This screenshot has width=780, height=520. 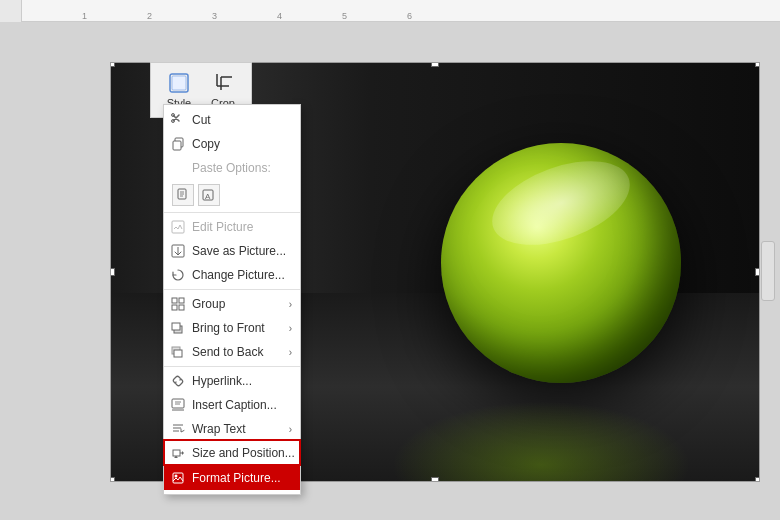 I want to click on menu-item-hyperlink: Hyperlink..., so click(x=232, y=381).